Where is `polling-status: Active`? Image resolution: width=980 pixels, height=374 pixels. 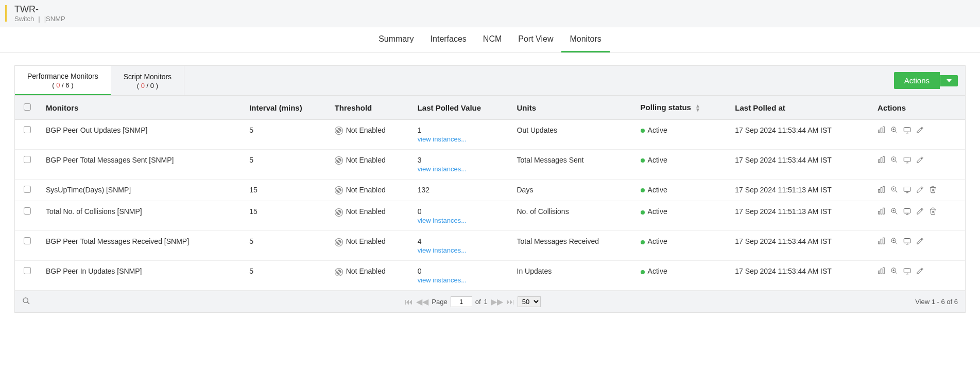 polling-status: Active is located at coordinates (682, 216).